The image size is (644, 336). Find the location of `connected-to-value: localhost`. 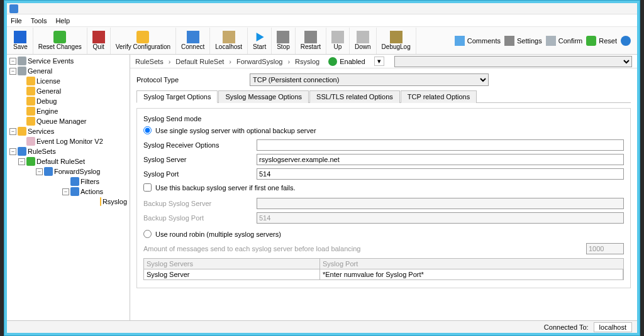

connected-to-value: localhost is located at coordinates (613, 327).